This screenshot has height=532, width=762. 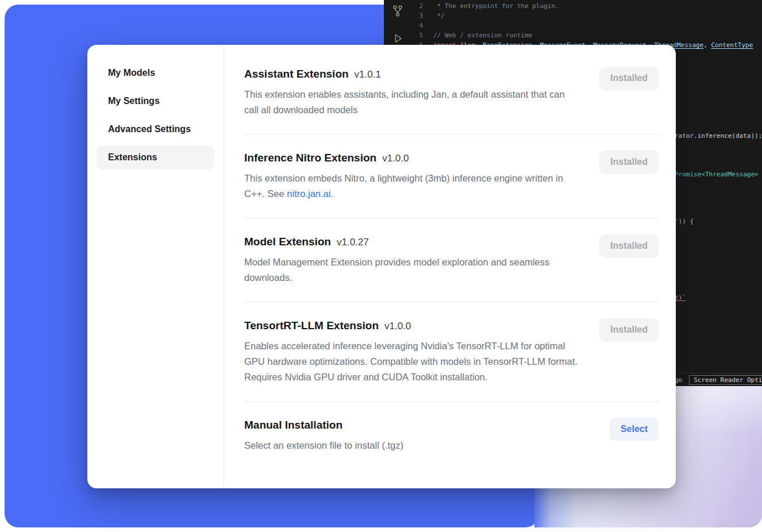 I want to click on sidebar-item-label: My Models, so click(x=132, y=73).